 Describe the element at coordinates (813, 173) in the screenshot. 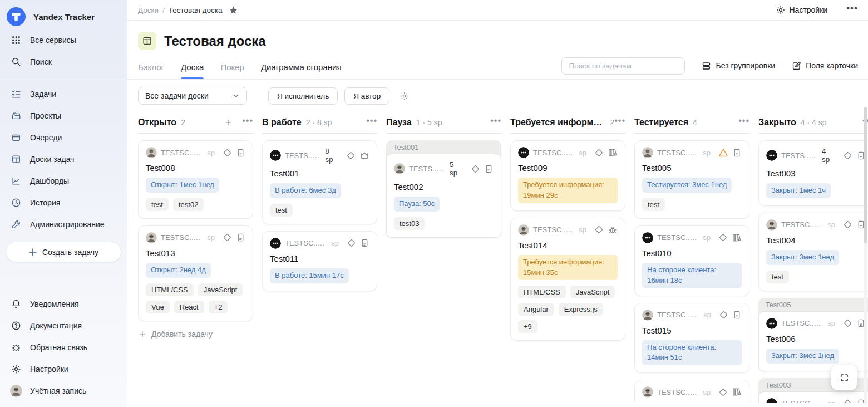

I see `task-card: TESTS... -34 spTest003Закрыт: 1мес 1ч` at that location.